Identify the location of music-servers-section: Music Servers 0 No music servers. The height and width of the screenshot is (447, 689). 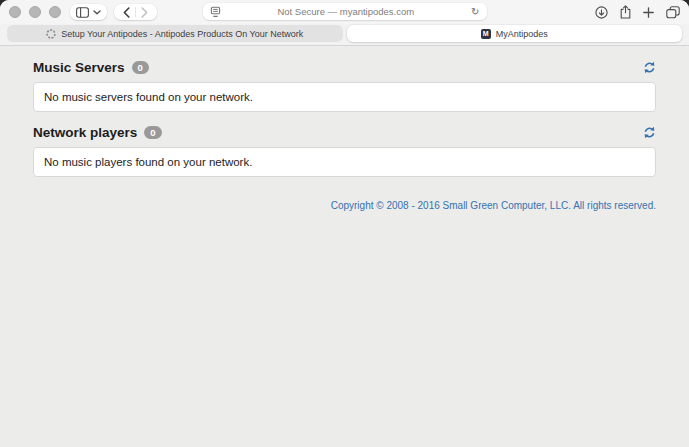
(344, 86).